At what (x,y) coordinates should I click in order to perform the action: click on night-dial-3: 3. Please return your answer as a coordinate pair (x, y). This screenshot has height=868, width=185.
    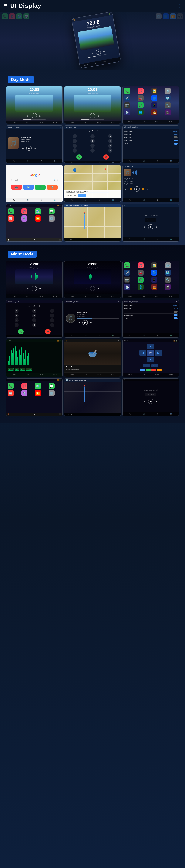
    Looking at the image, I should click on (52, 311).